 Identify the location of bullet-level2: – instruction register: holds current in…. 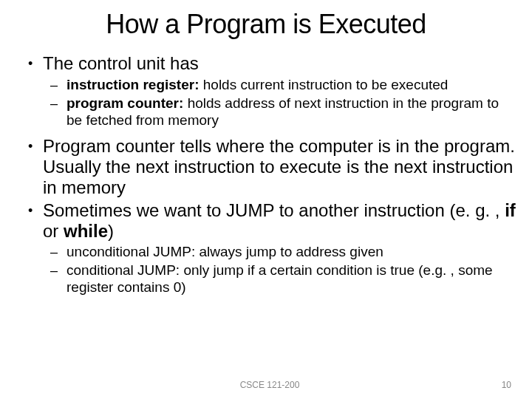
(284, 86).